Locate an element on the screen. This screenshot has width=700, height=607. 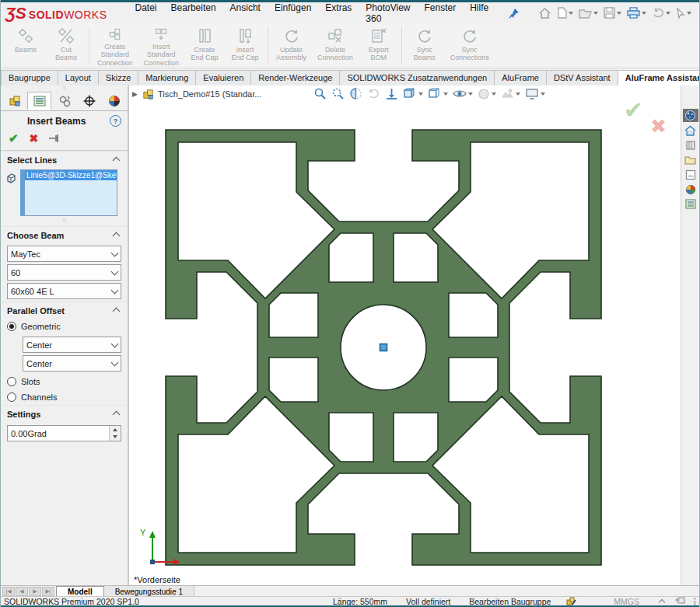
edit-appearance-icon is located at coordinates (487, 94).